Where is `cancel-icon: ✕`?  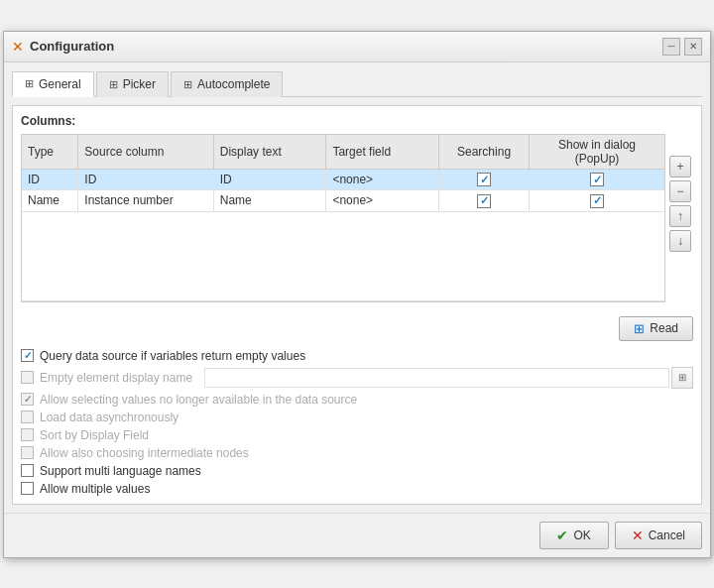
cancel-icon: ✕ is located at coordinates (638, 535).